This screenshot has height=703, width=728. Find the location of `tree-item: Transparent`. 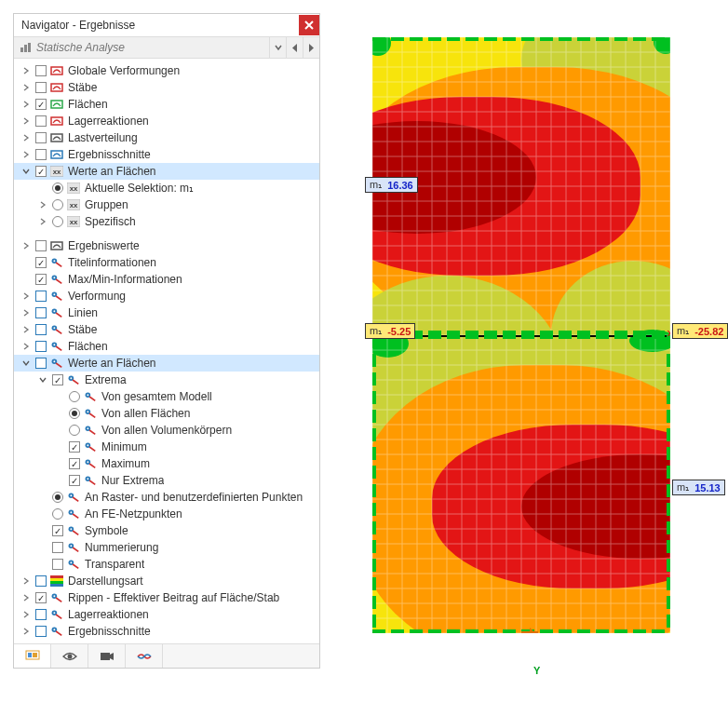

tree-item: Transparent is located at coordinates (167, 564).